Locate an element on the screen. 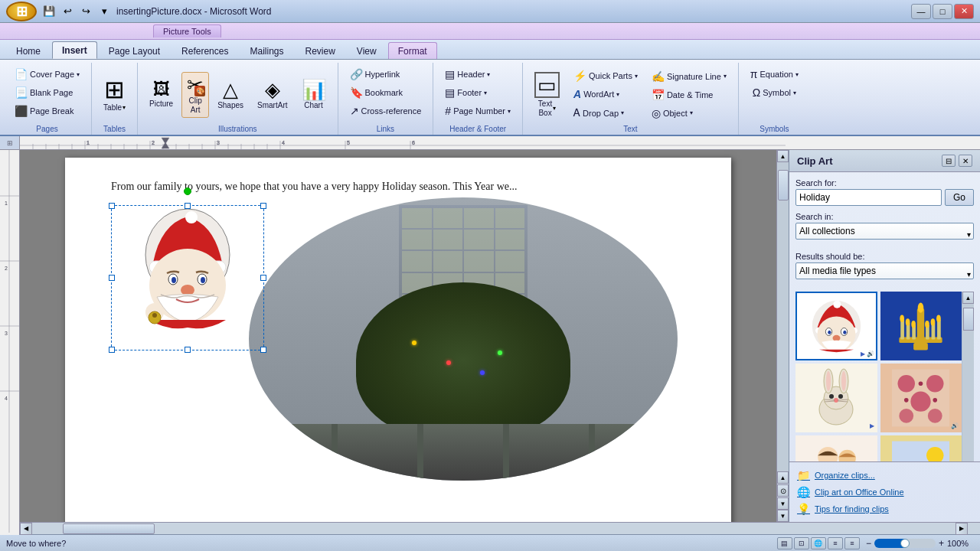 This screenshot has width=980, height=551. chart-button: 📊 Chart is located at coordinates (314, 95).